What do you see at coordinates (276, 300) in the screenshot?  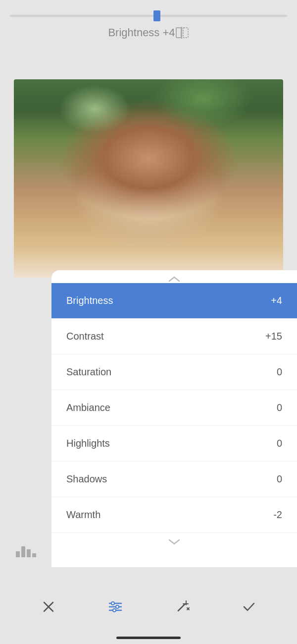 I see `list-item-value-brightness: +4` at bounding box center [276, 300].